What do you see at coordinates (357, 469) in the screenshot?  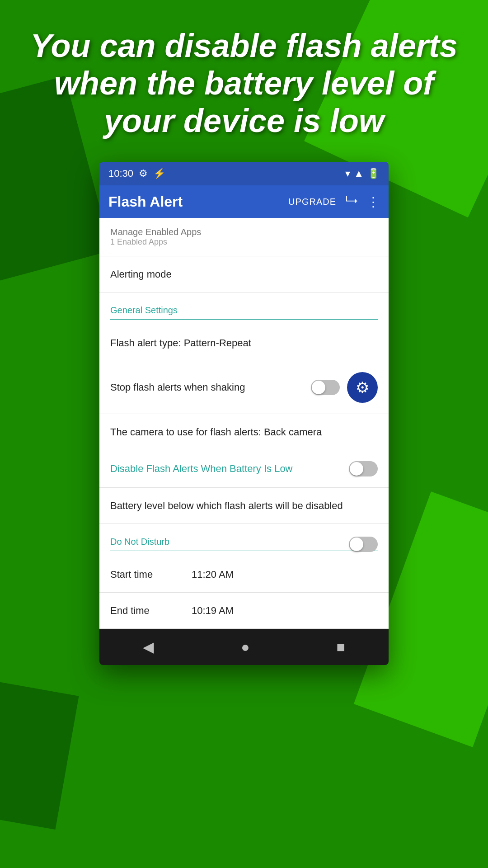 I see `toggle-thumb-battery` at bounding box center [357, 469].